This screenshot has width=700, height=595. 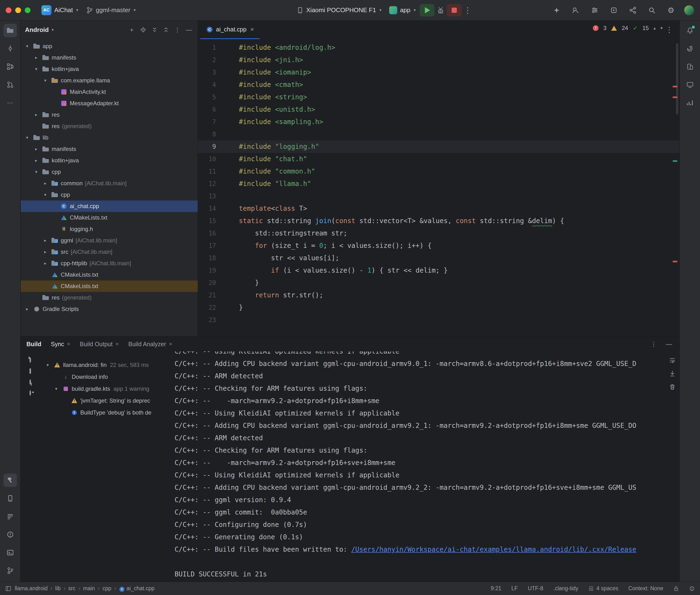 What do you see at coordinates (646, 588) in the screenshot?
I see `context-selector: Context: None` at bounding box center [646, 588].